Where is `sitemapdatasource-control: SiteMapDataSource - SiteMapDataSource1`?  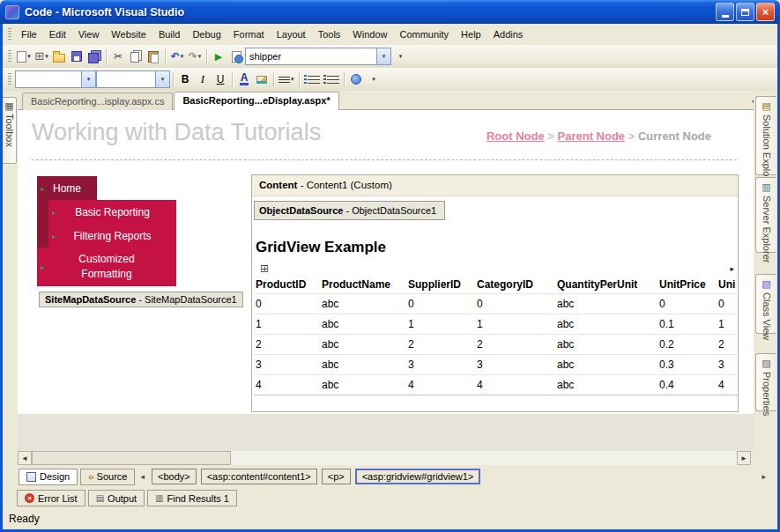
sitemapdatasource-control: SiteMapDataSource - SiteMapDataSource1 is located at coordinates (141, 299).